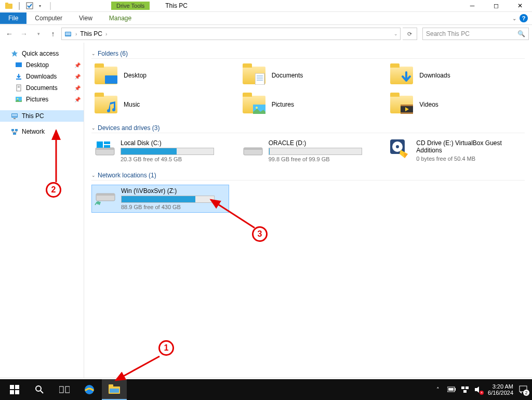  Describe the element at coordinates (523, 390) in the screenshot. I see `action-center-button: 2` at that location.